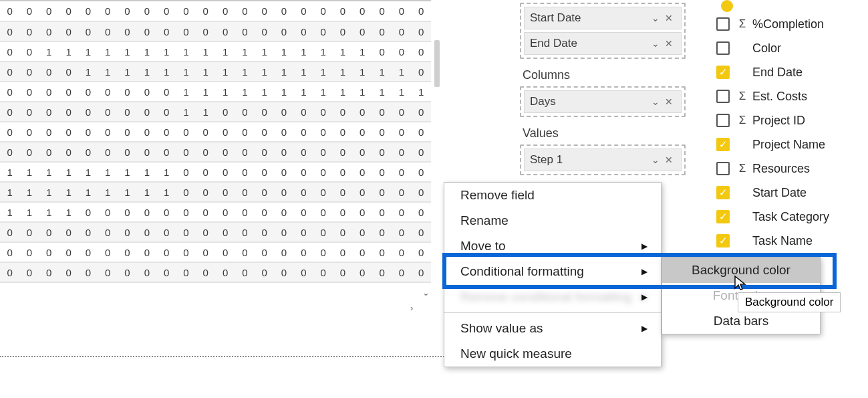  Describe the element at coordinates (790, 96) in the screenshot. I see `field-item: ΣEst. Costs` at that location.